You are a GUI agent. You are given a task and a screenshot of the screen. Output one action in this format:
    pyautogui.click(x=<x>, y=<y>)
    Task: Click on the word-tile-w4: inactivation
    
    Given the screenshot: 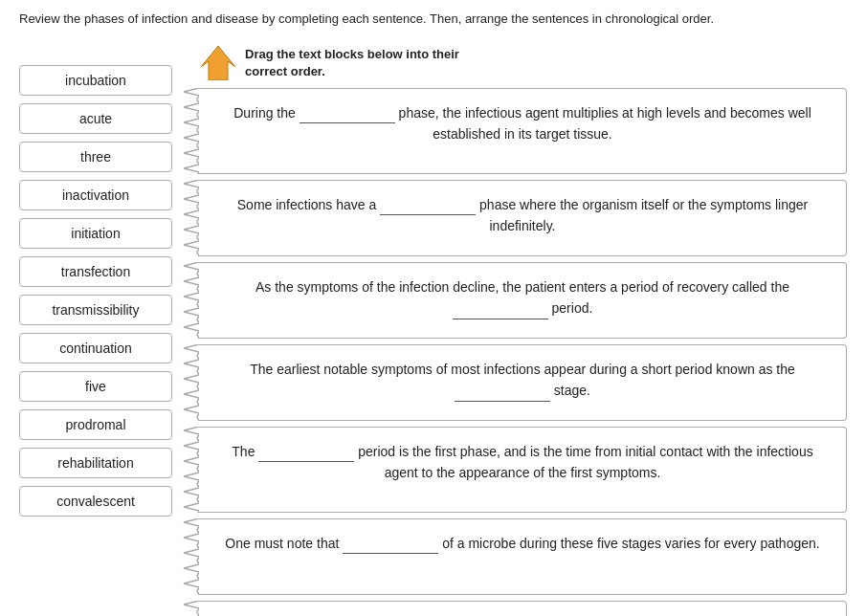 What is the action you would take?
    pyautogui.click(x=96, y=195)
    